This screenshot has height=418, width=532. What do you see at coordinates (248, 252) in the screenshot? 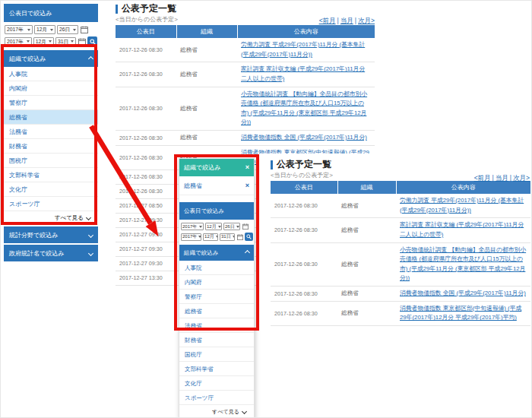
I see `chevron-up-icon` at bounding box center [248, 252].